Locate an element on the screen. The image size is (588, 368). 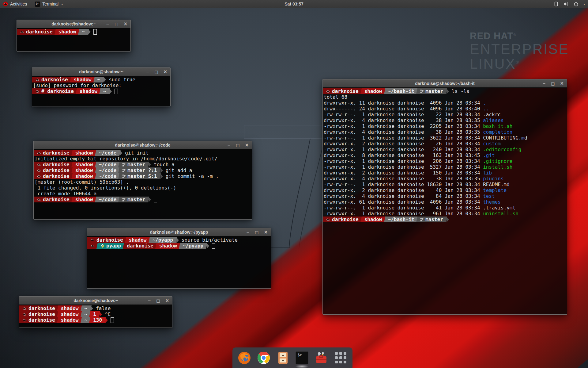
clock-container: Sat 03:57 is located at coordinates (294, 4).